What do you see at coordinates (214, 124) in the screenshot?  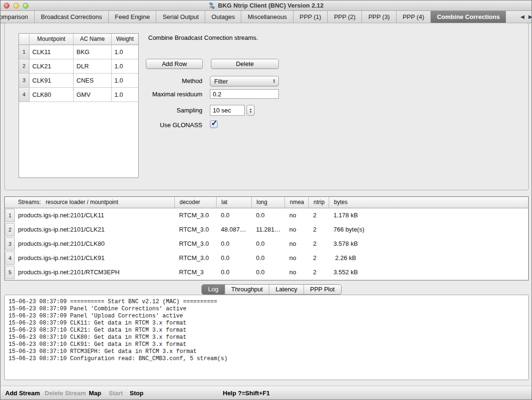 I see `glonass-checkbox: ✓` at bounding box center [214, 124].